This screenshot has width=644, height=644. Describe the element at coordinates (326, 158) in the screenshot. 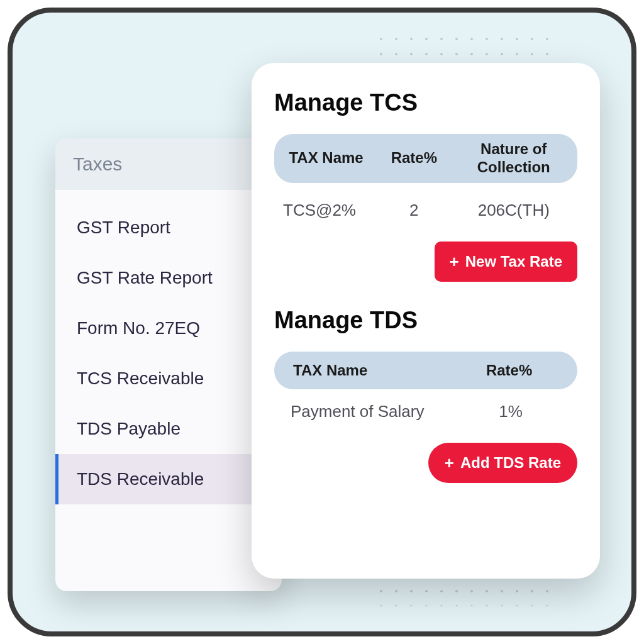

I see `tcs-col-tax-name: TAX Name` at that location.